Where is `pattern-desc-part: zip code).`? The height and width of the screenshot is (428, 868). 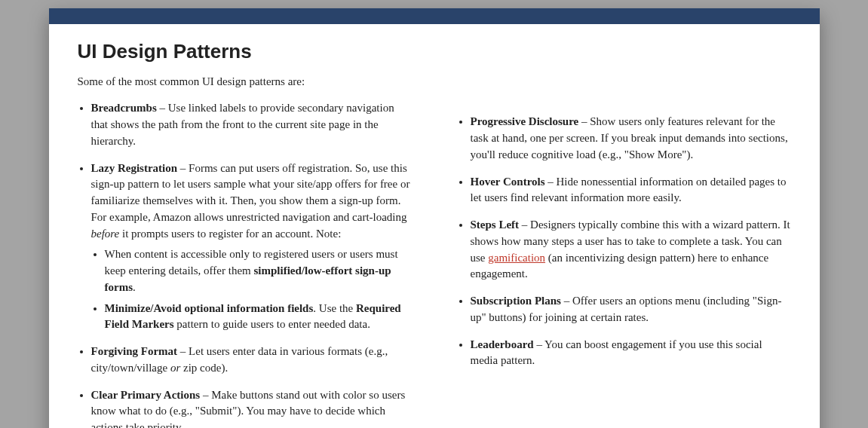
pattern-desc-part: zip code). is located at coordinates (204, 368).